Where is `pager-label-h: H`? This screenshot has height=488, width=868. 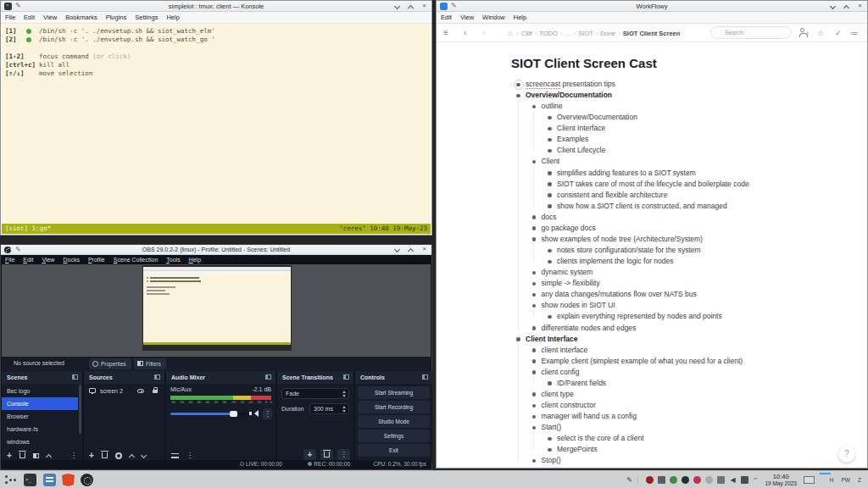
pager-label-h: H is located at coordinates (832, 480).